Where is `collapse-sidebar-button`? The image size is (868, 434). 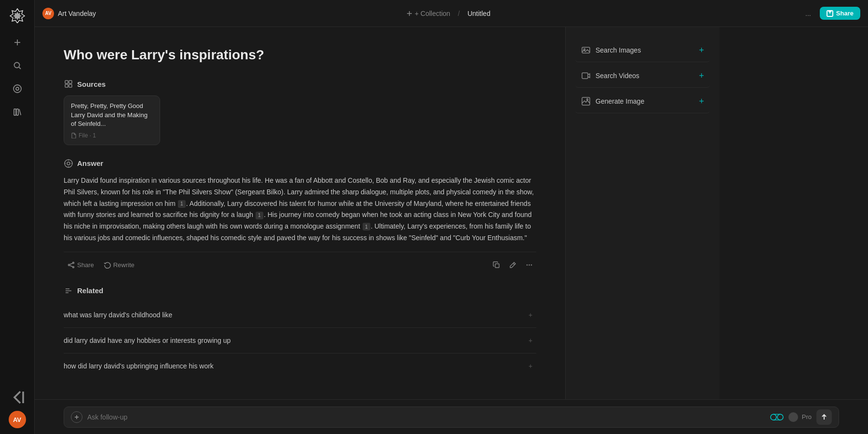
collapse-sidebar-button is located at coordinates (17, 397).